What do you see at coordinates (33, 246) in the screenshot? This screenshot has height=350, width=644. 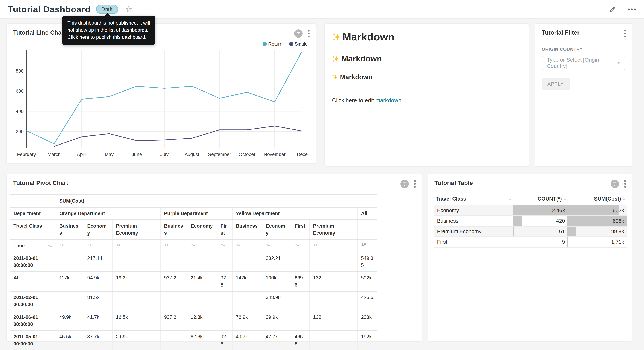 I see `pivot-time-header: Time` at bounding box center [33, 246].